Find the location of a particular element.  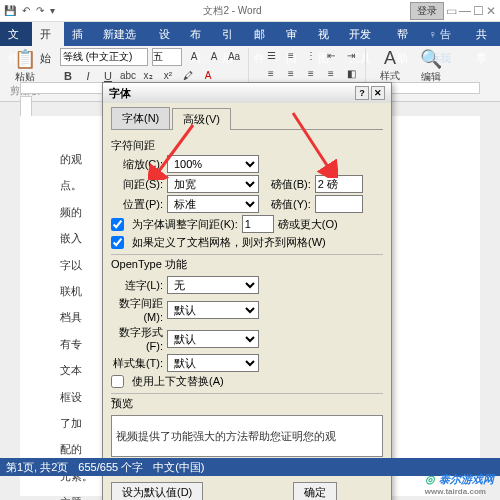

multilevel-icon: ⋮ is located at coordinates (311, 56).